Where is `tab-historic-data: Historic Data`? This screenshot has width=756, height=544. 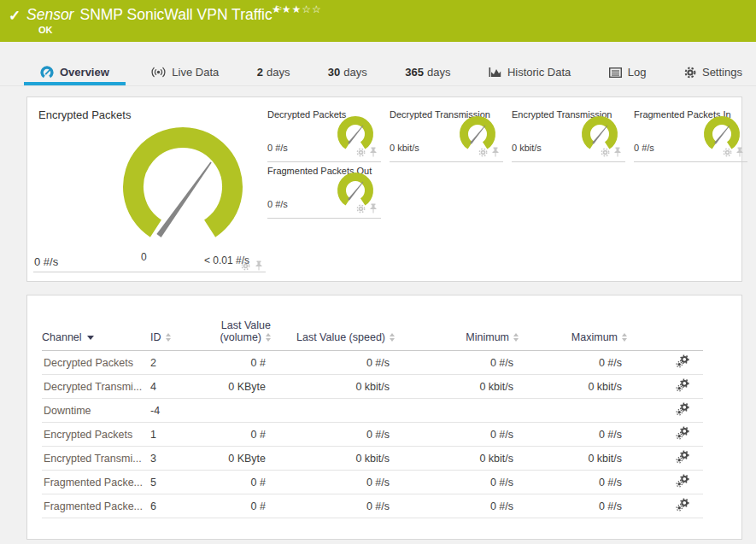
tab-historic-data: Historic Data is located at coordinates (530, 63).